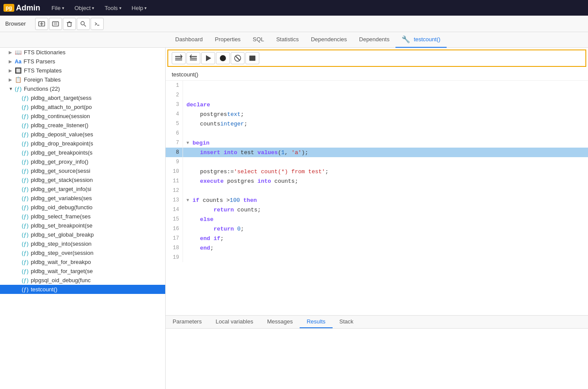  What do you see at coordinates (377, 219) in the screenshot?
I see `code-line-15: 15 else` at bounding box center [377, 219].